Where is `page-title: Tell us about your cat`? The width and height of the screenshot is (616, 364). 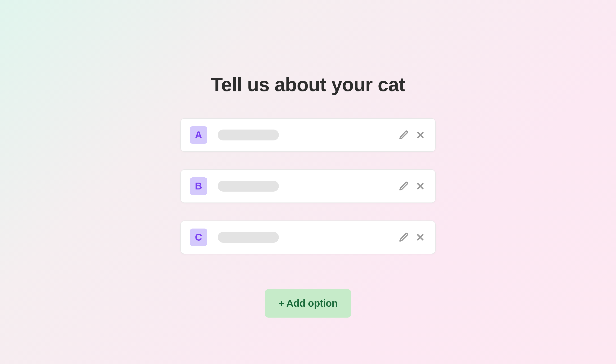 page-title: Tell us about your cat is located at coordinates (308, 84).